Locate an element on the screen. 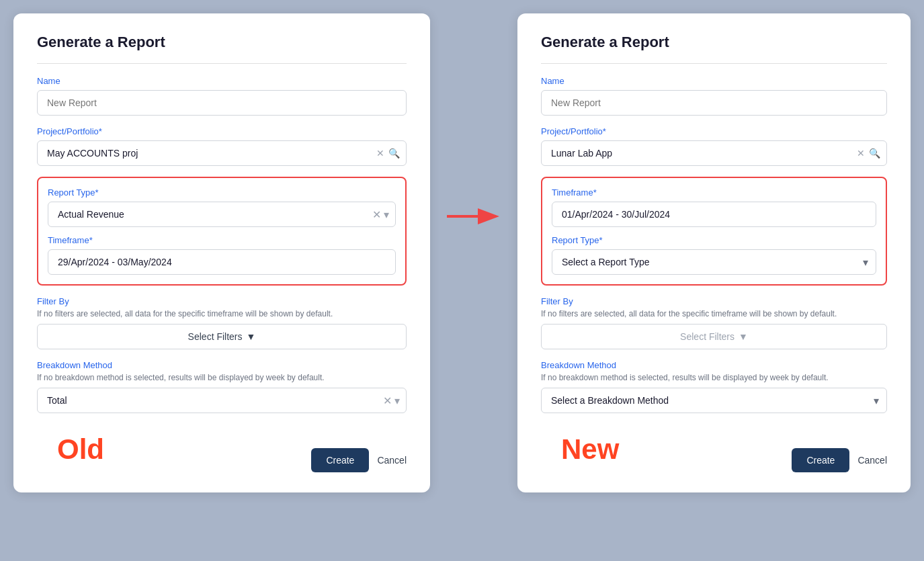  new-search-icon: 🔍 is located at coordinates (875, 153).